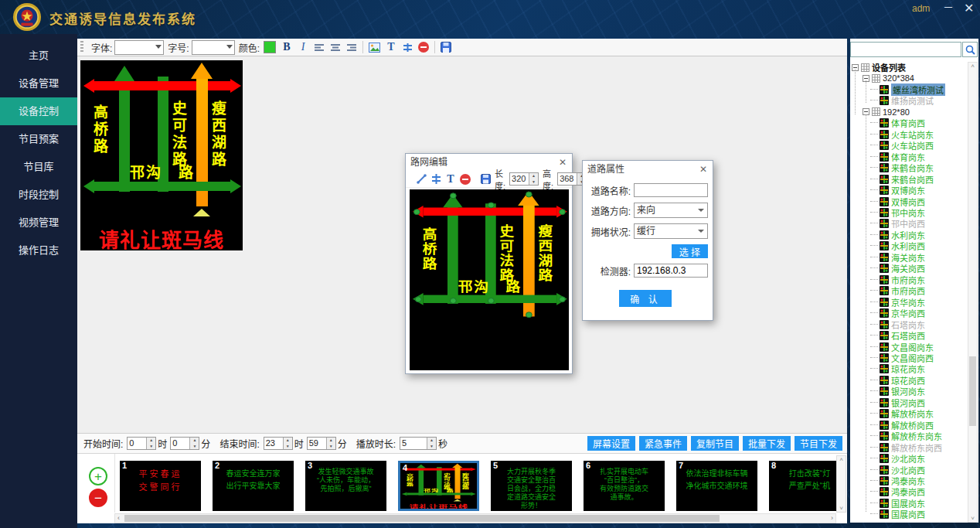  I want to click on tree-item-国展岗东: 国展岗东, so click(898, 503).